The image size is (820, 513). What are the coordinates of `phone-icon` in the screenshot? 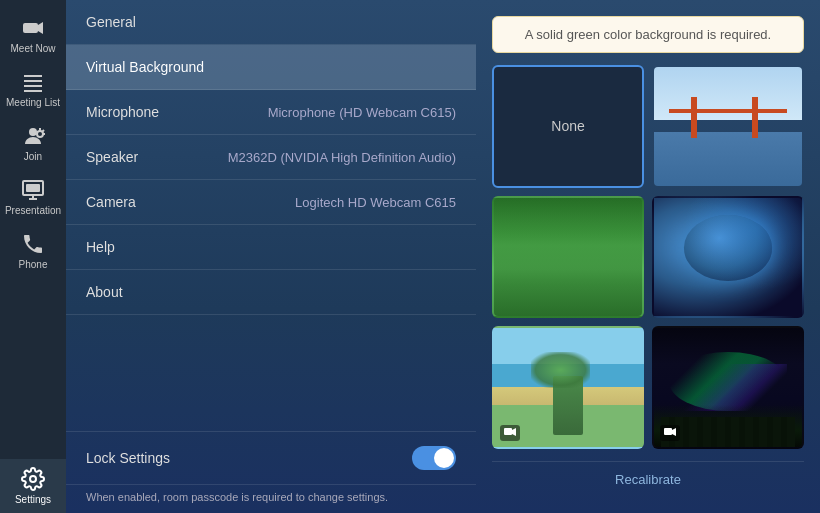 It's located at (33, 244).